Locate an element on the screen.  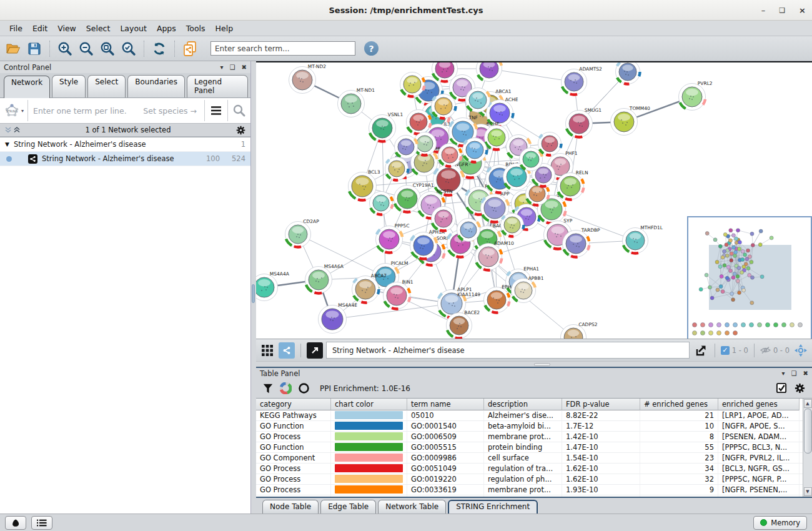
table-splitter is located at coordinates (534, 364).